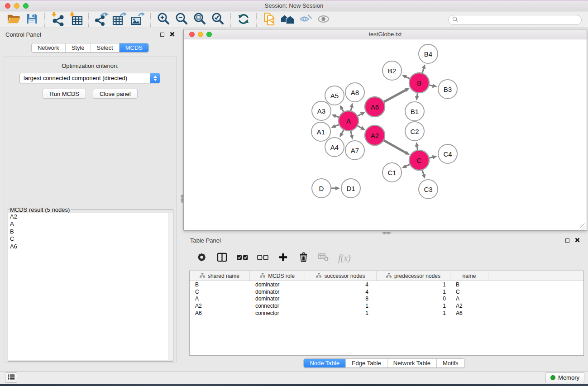  I want to click on search-field, so click(515, 20).